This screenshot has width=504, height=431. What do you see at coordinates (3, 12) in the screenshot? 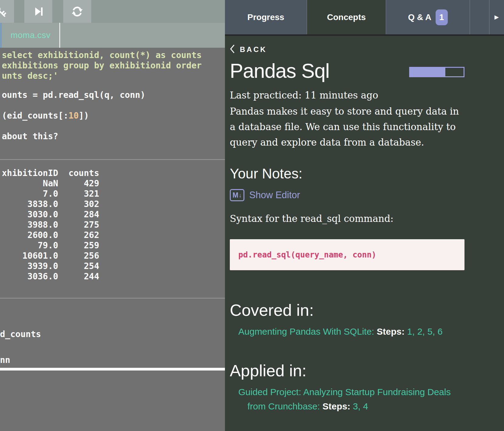
I see `key-icon` at bounding box center [3, 12].